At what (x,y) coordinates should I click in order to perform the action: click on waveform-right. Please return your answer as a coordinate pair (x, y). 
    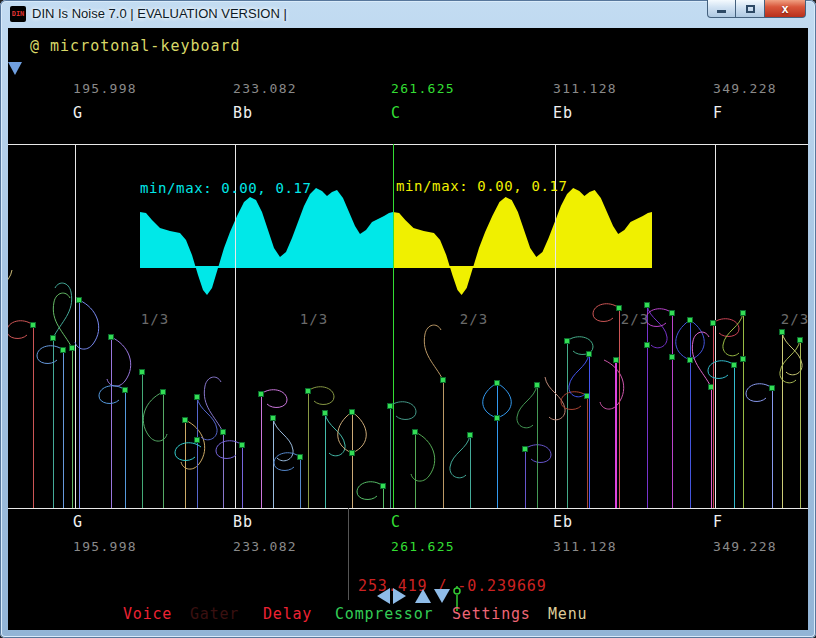
    Looking at the image, I should click on (522, 242).